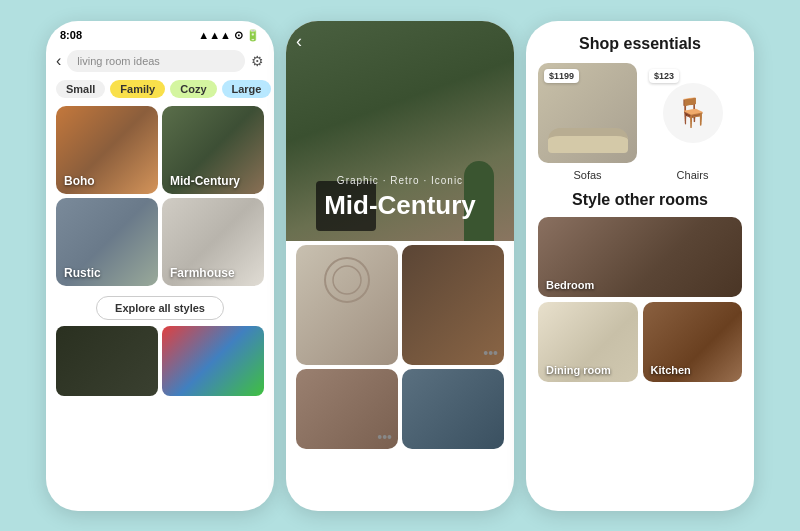 Image resolution: width=800 pixels, height=531 pixels. Describe the element at coordinates (247, 89) in the screenshot. I see `tag-large: Large` at that location.